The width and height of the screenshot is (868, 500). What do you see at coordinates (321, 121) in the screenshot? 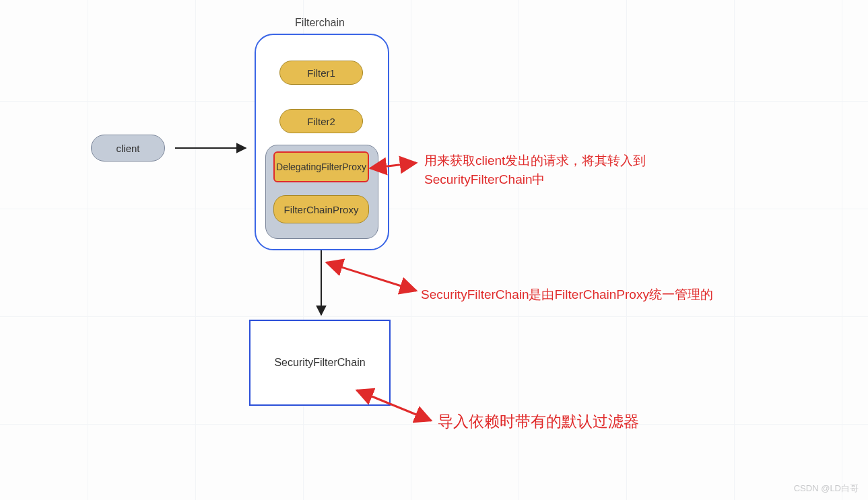
I see `filter2-node: Filter2` at bounding box center [321, 121].